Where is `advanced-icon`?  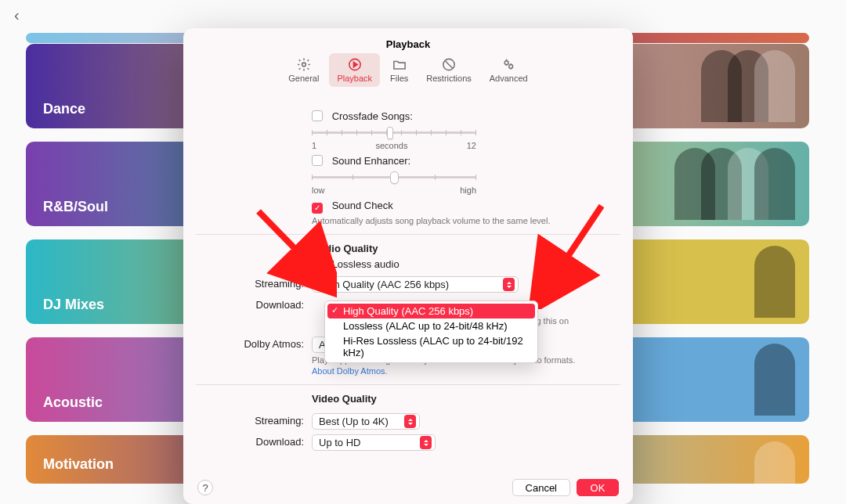
advanced-icon is located at coordinates (508, 64).